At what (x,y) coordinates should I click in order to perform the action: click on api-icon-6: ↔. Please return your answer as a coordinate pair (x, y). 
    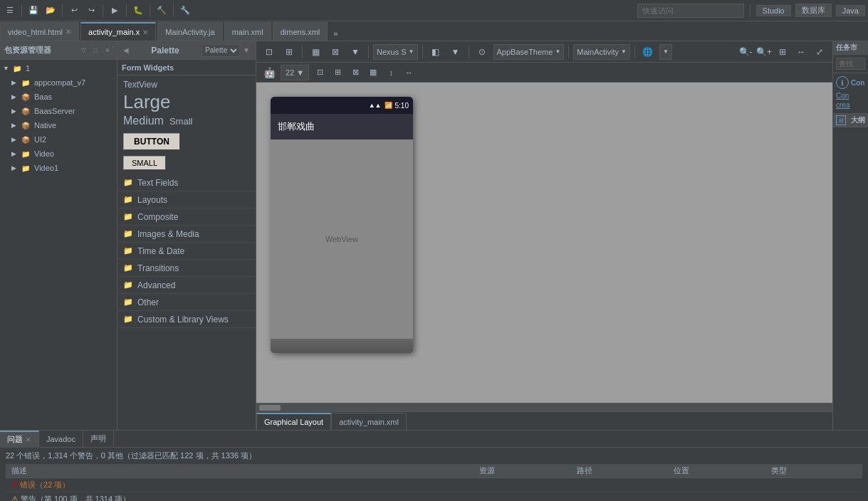
    Looking at the image, I should click on (409, 73).